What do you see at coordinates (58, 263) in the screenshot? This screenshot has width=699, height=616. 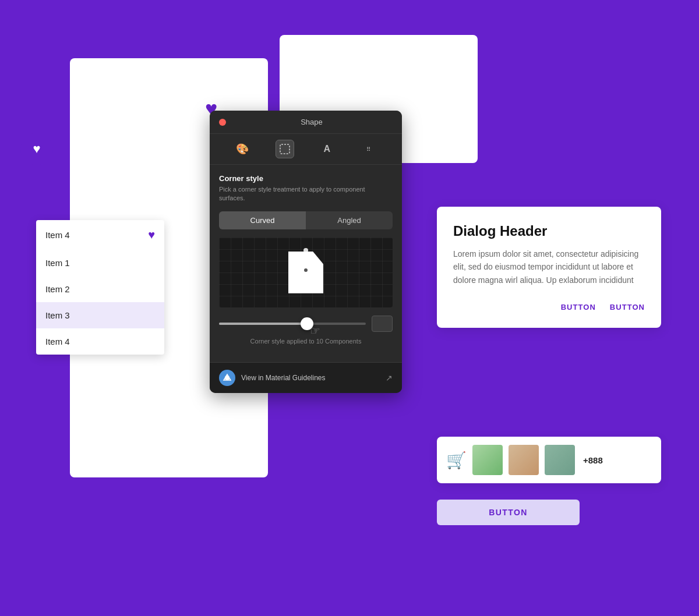 I see `dropdown-item-label: Item 1` at bounding box center [58, 263].